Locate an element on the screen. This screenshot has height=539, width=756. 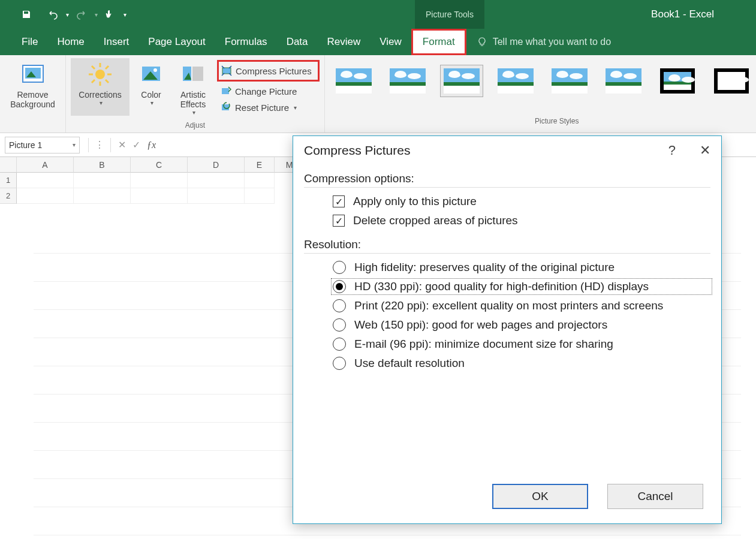
redo-icon is located at coordinates (82, 14).